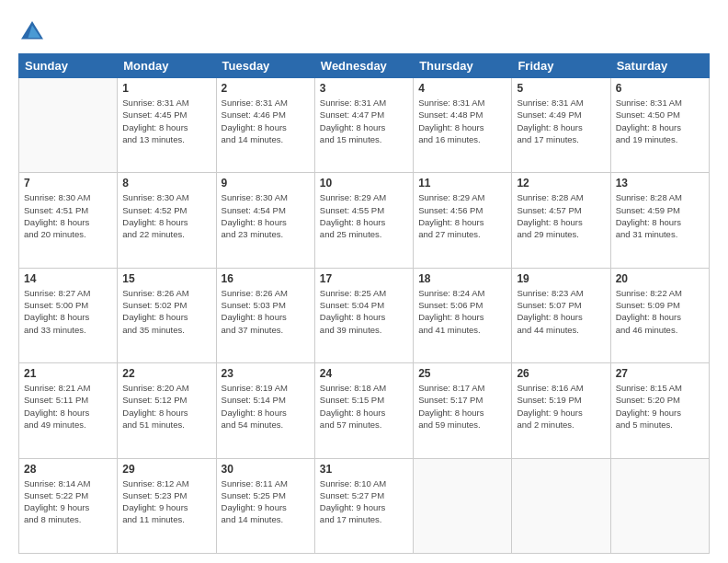 Image resolution: width=728 pixels, height=563 pixels. I want to click on day-info: Sunrise: 8:23 AM Sunset: 5:07 PM Dayligh…, so click(561, 311).